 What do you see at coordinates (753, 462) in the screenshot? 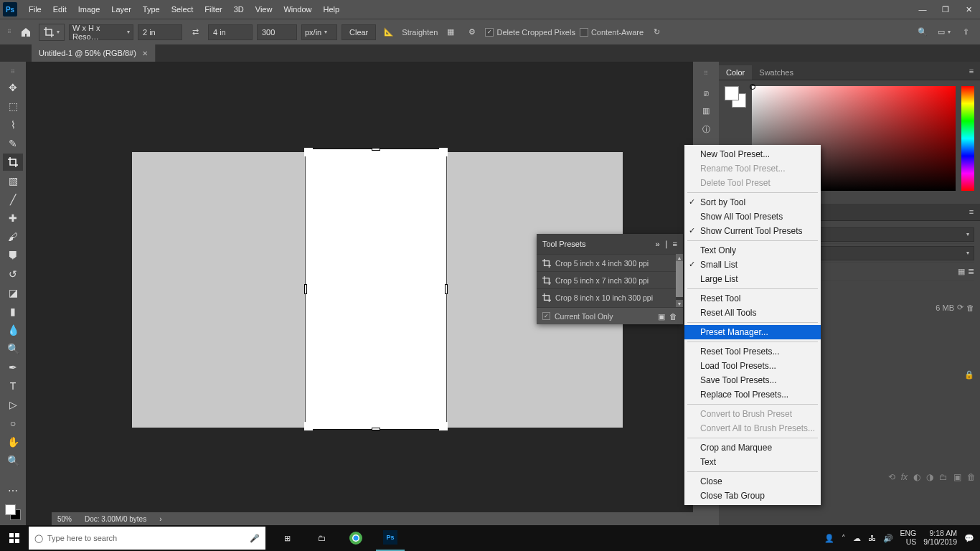
I see `menu-item: Text` at bounding box center [753, 462].